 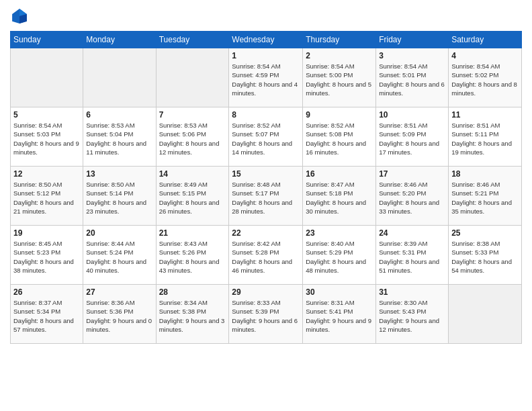 What do you see at coordinates (339, 316) in the screenshot?
I see `day-info: Sunrise: 8:31 AM Sunset: 5:41 PM Dayligh…` at bounding box center [339, 316].